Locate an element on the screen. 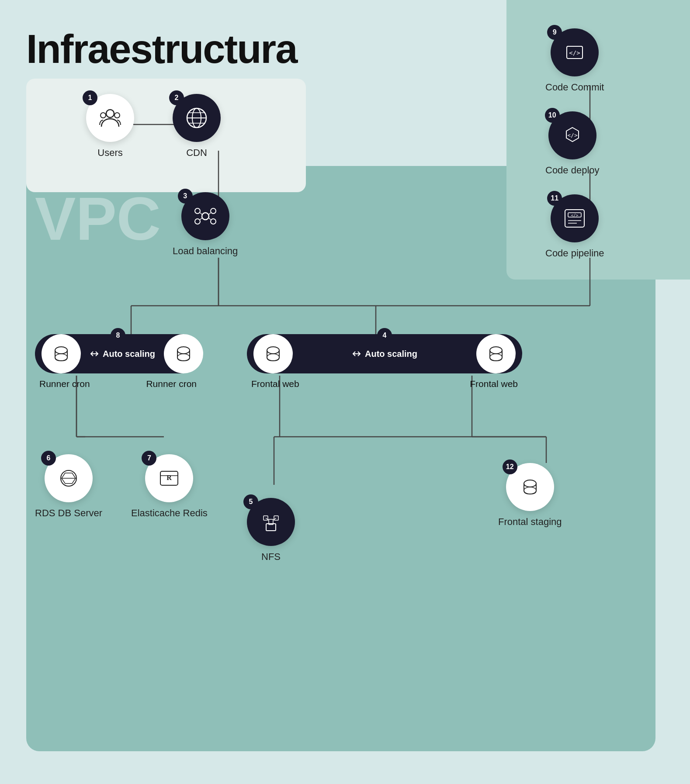 Image resolution: width=690 pixels, height=784 pixels. node-cdn: 2 CDN is located at coordinates (197, 126).